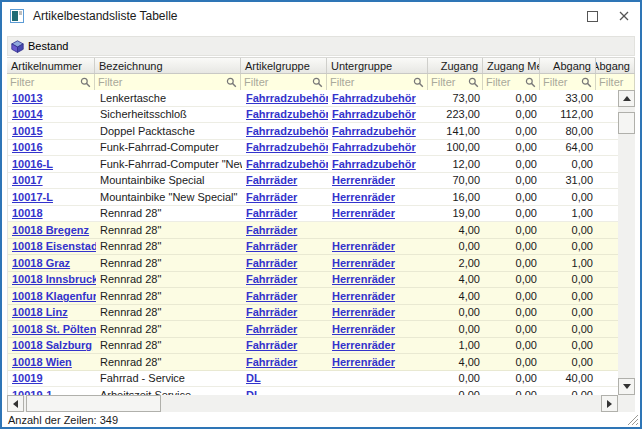 This screenshot has width=642, height=429. What do you see at coordinates (254, 378) in the screenshot?
I see `artikelgruppe-link: DL` at bounding box center [254, 378].